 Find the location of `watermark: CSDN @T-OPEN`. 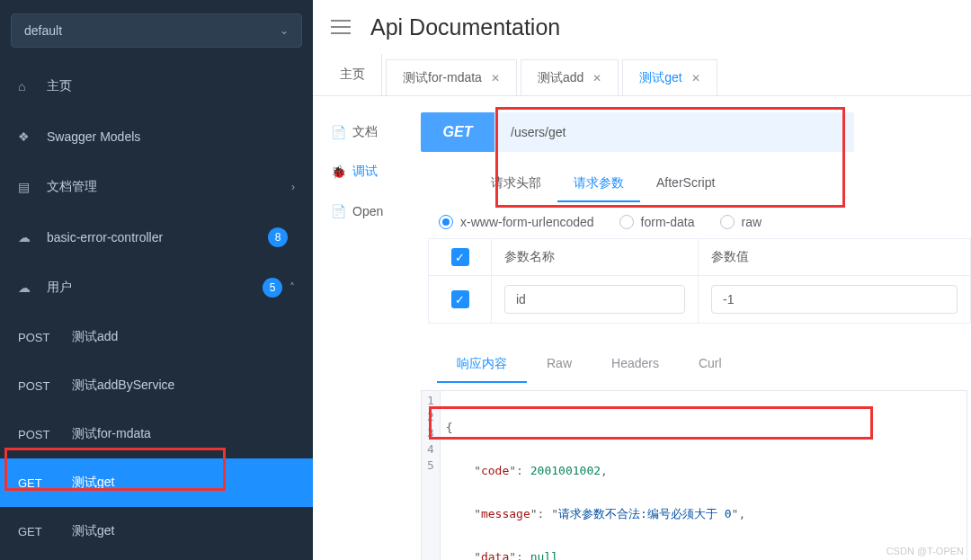

watermark: CSDN @T-OPEN is located at coordinates (925, 551).